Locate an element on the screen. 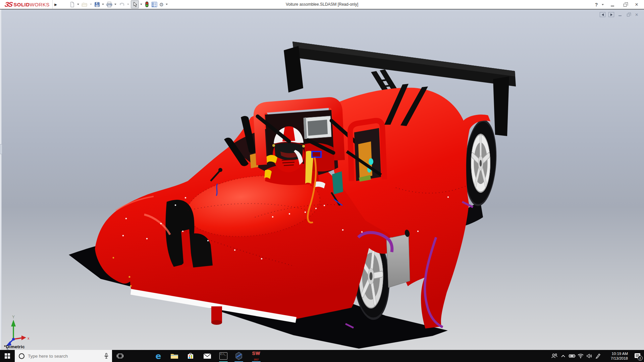 This screenshot has height=362, width=644. mirror-housing is located at coordinates (317, 127).